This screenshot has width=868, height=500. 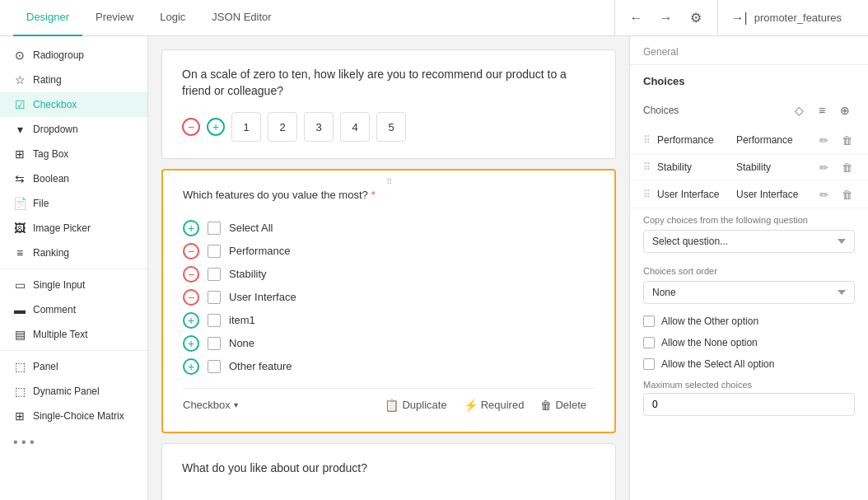 What do you see at coordinates (74, 55) in the screenshot?
I see `sidebar-item-radiogroup: ⊙ Radiogroup` at bounding box center [74, 55].